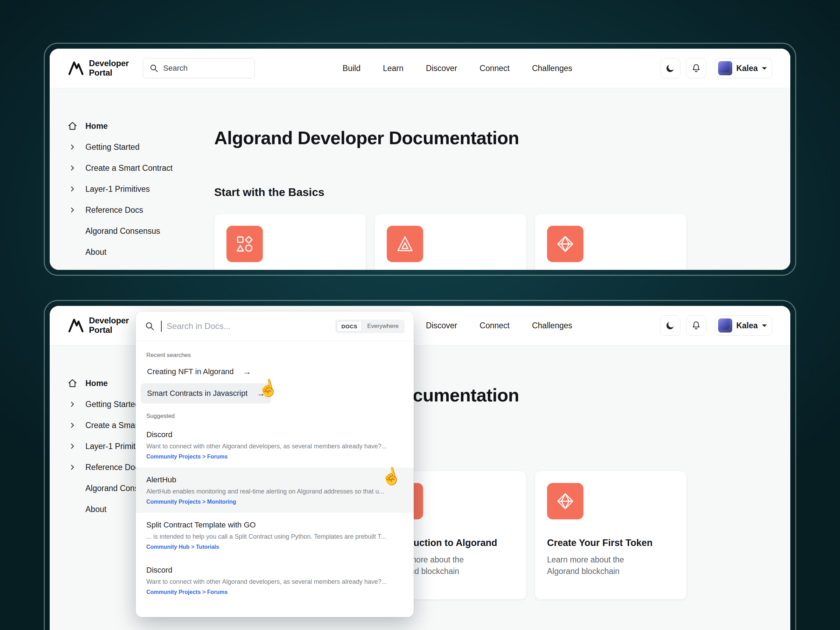 Image resolution: width=840 pixels, height=630 pixels. I want to click on suggestion-breadcrumb: Community Hub > Tutorials, so click(275, 547).